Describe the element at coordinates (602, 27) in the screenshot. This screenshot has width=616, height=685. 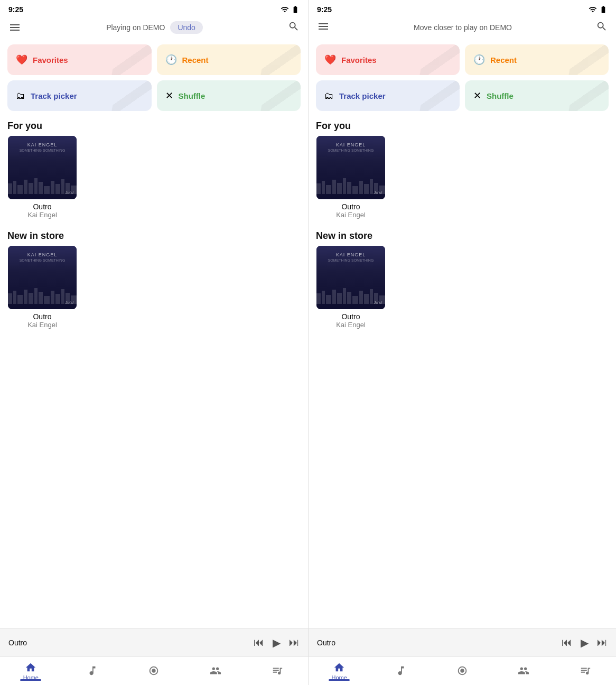
I see `search-right` at that location.